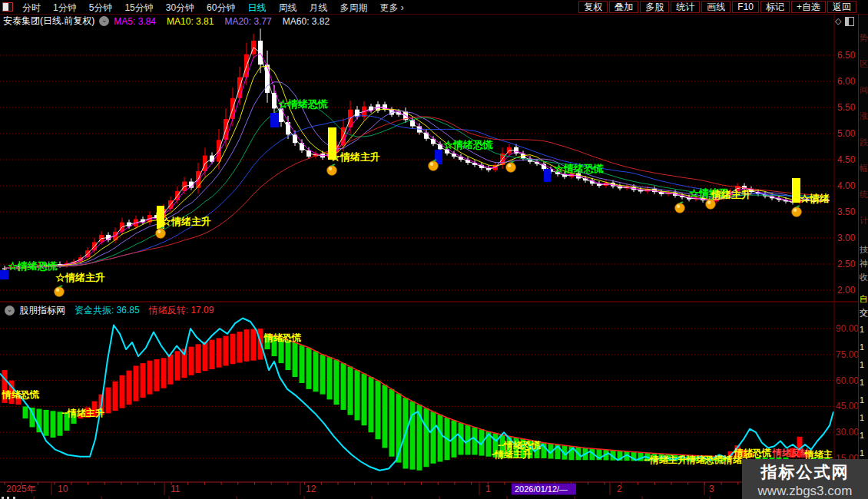 The image size is (868, 499). Describe the element at coordinates (318, 8) in the screenshot. I see `menu-item: 月线` at that location.